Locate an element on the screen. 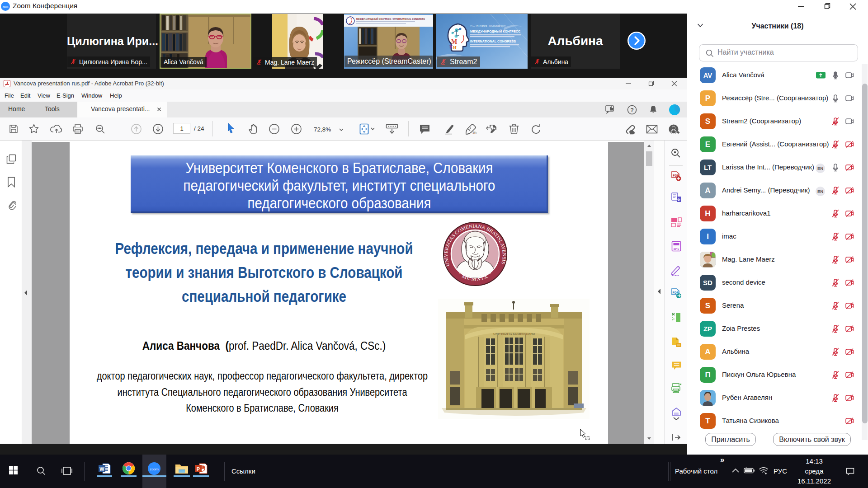  svg-text: x is located at coordinates (678, 249).